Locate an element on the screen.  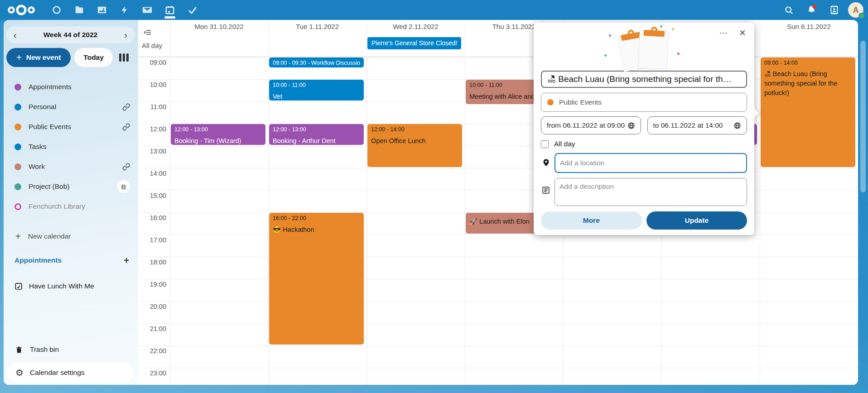
event-time: 09:00 - 09:30 - Workflow Discussion is located at coordinates (316, 63).